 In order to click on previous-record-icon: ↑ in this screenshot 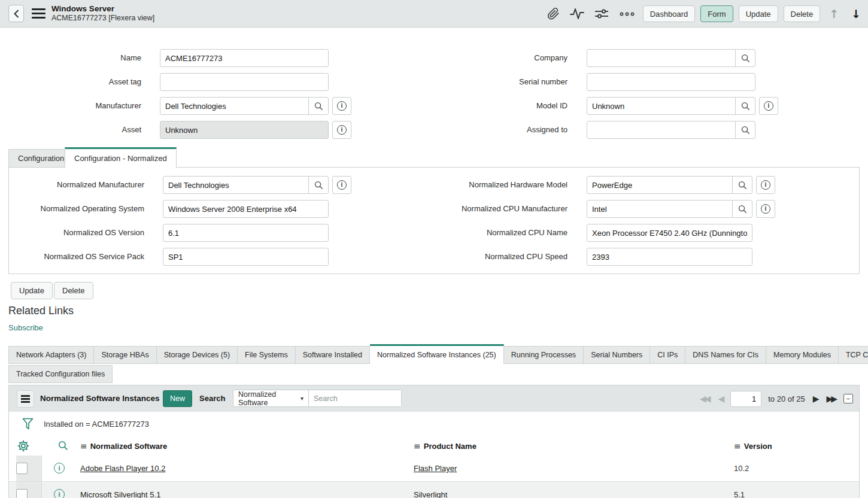, I will do `click(834, 14)`.